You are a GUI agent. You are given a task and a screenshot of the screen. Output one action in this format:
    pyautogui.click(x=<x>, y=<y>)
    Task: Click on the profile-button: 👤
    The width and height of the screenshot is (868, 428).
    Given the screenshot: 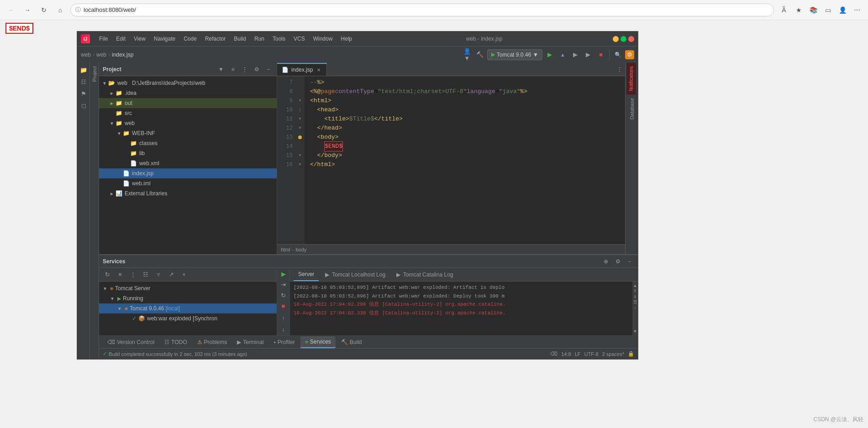 What is the action you would take?
    pyautogui.click(x=842, y=10)
    